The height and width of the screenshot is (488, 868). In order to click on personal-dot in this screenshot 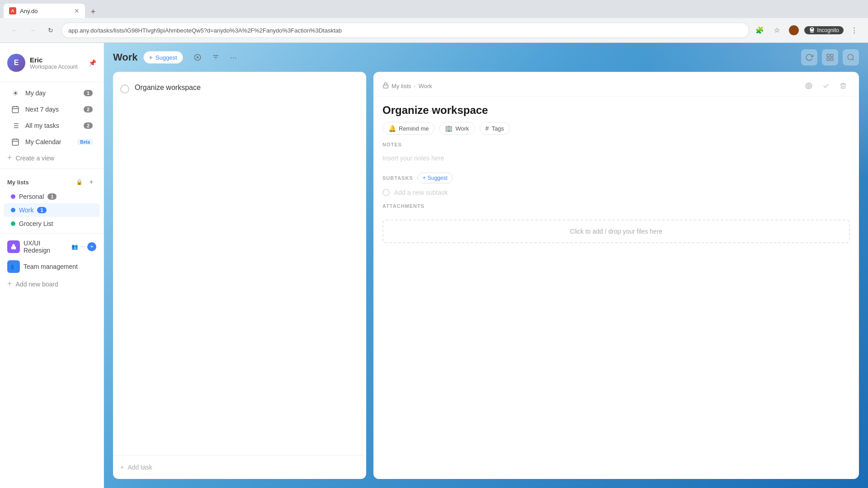, I will do `click(13, 197)`.